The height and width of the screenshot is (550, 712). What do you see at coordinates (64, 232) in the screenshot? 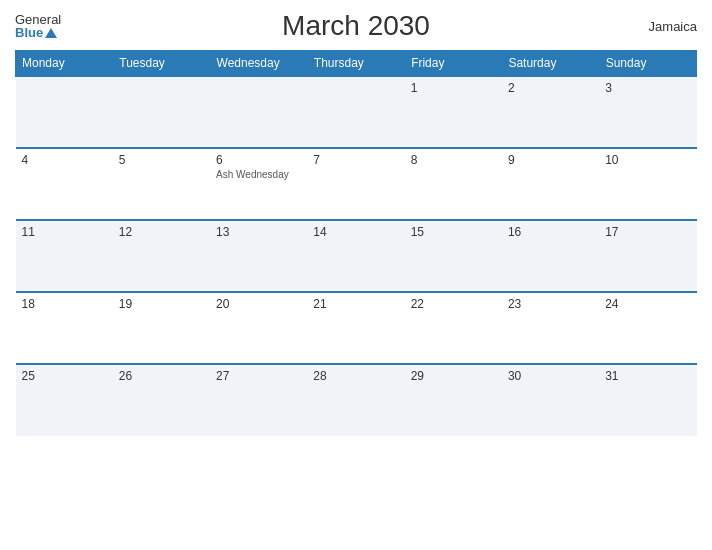
I see `day-number: 11` at bounding box center [64, 232].